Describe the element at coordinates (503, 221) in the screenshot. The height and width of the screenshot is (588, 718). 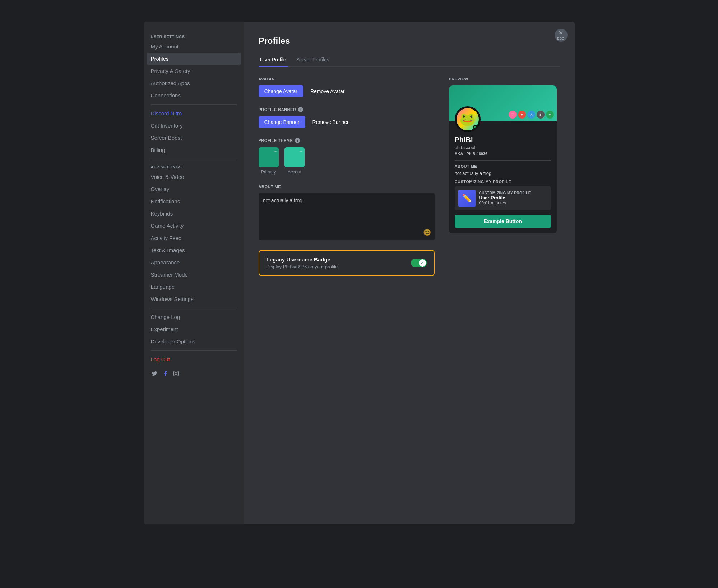
I see `example-button: Example Button` at that location.